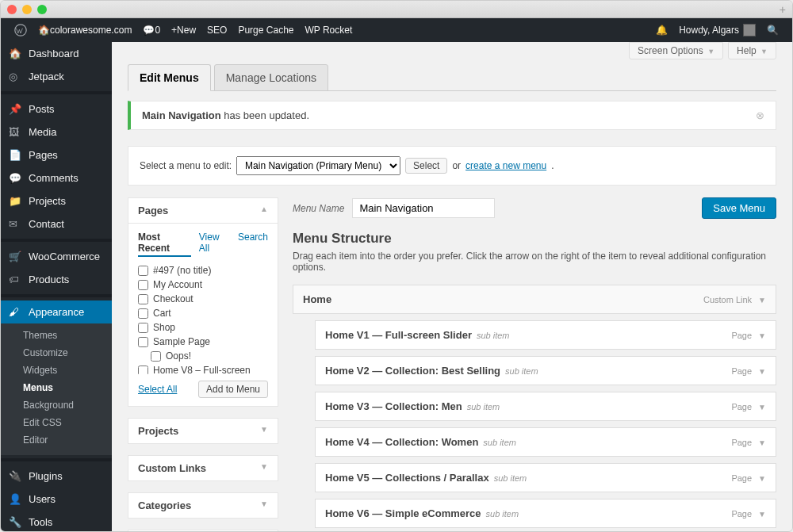 Image resolution: width=793 pixels, height=532 pixels. Describe the element at coordinates (56, 370) in the screenshot. I see `subnav-widgets: Widgets` at that location.